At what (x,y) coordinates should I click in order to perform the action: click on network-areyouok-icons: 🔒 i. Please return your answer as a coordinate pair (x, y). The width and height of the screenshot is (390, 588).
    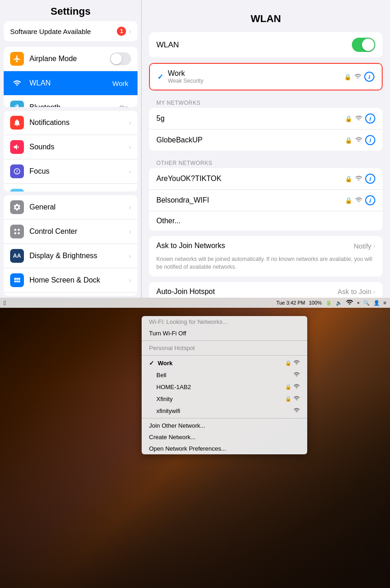
    Looking at the image, I should click on (360, 179).